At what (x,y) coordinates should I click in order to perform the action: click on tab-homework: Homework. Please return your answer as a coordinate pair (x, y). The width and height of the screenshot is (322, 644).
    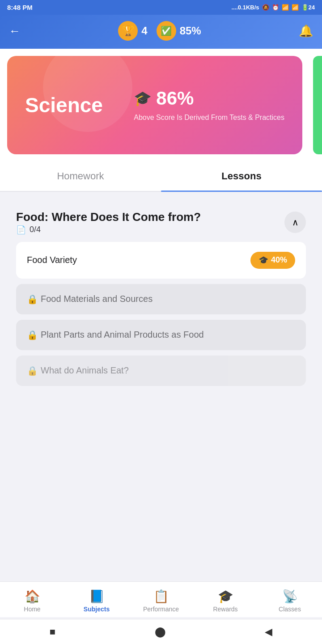
    Looking at the image, I should click on (80, 176).